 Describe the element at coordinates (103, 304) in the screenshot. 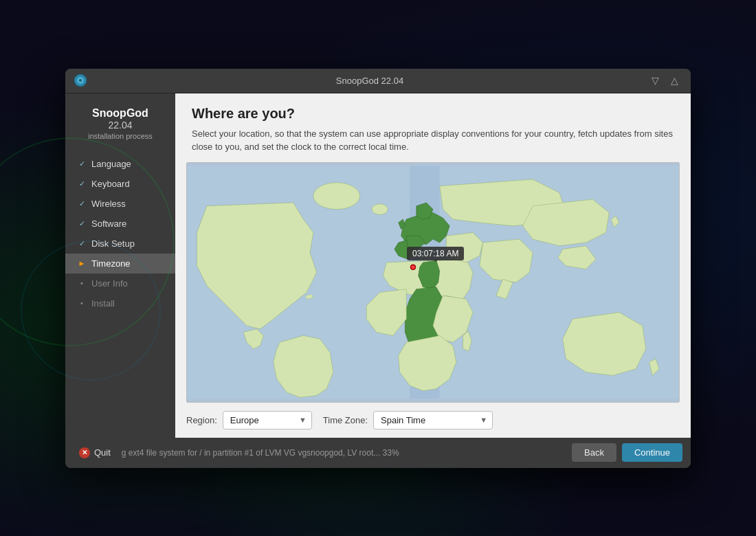

I see `sidebar-item-label-install: Install` at that location.